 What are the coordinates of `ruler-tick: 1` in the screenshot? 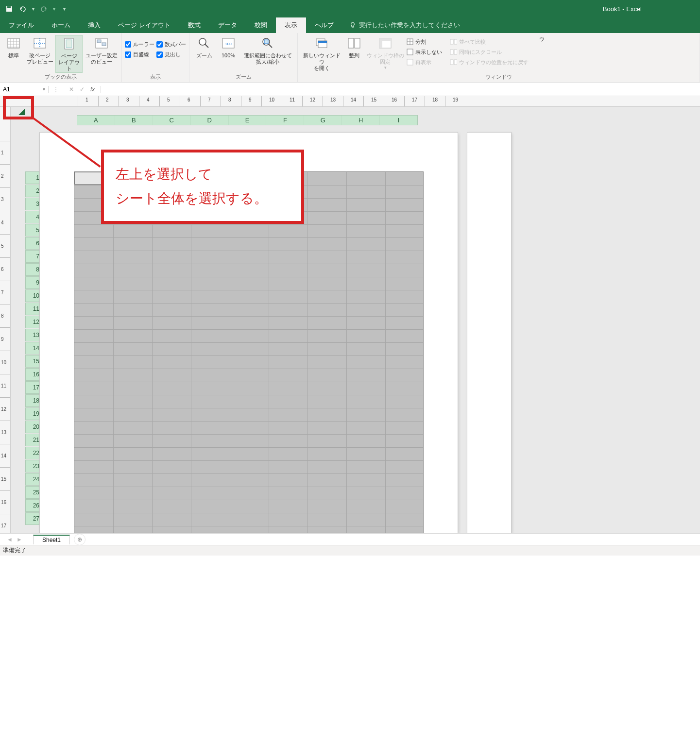 It's located at (2, 152).